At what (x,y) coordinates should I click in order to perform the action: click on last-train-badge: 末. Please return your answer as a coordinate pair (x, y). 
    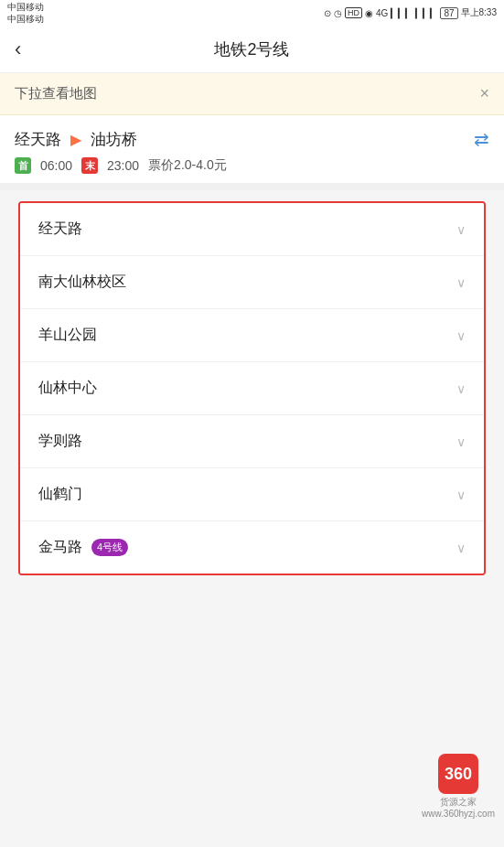
    Looking at the image, I should click on (90, 166).